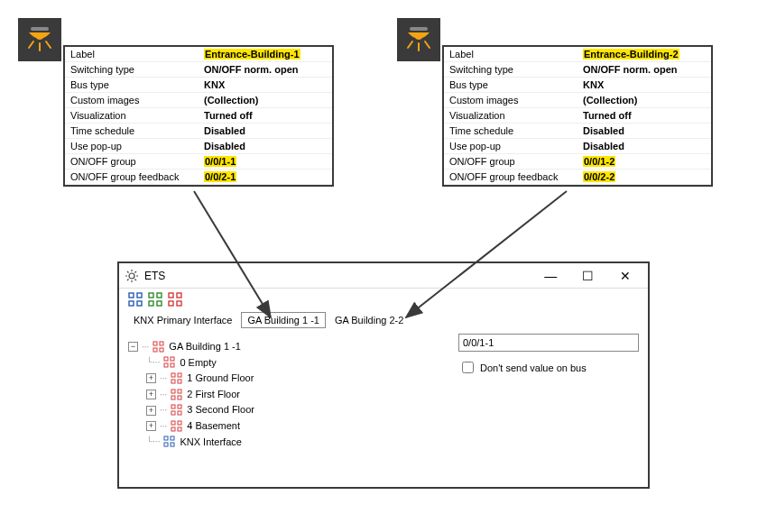  I want to click on interface-icon, so click(170, 442).